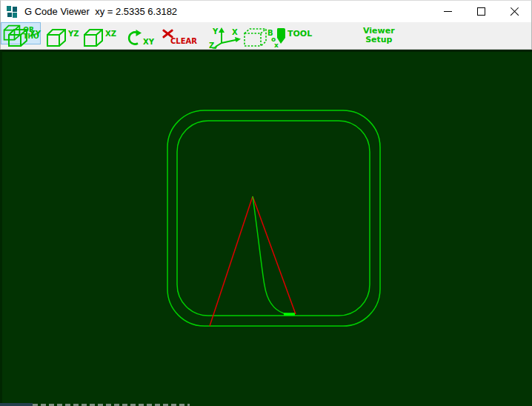 This screenshot has height=406, width=532. What do you see at coordinates (56, 39) in the screenshot?
I see `cube-yz-icon` at bounding box center [56, 39].